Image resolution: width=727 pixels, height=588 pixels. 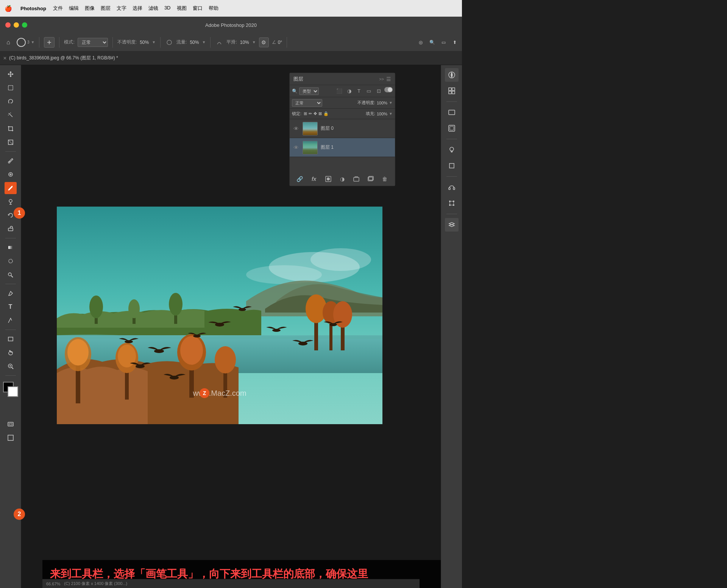 What do you see at coordinates (153, 8) in the screenshot?
I see `menu-filter: 滤镜` at bounding box center [153, 8].